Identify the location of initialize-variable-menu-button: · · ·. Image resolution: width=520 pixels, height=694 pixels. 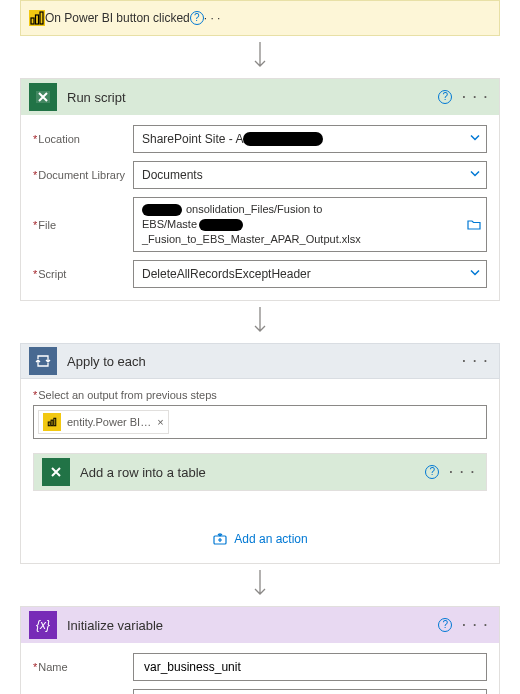
(476, 625).